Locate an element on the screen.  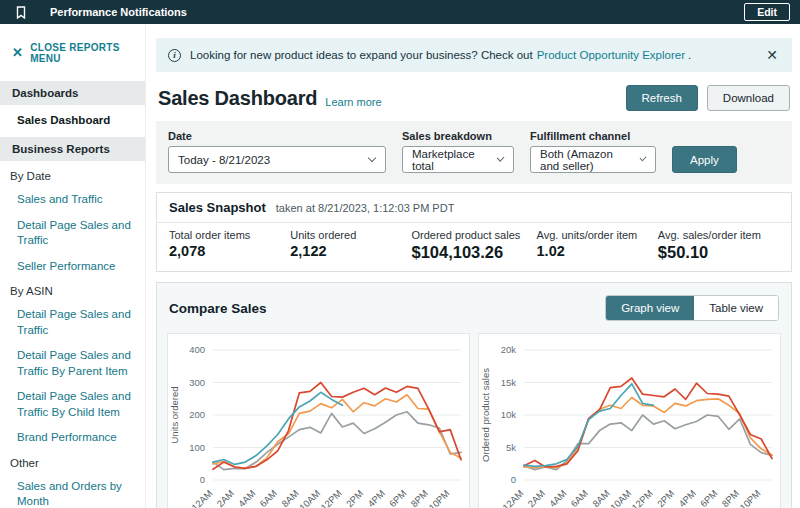
ordered-product-sales-chart: 05k10k15k20k12AM2AM4AM6AM8AM10AM12PM2PM4… is located at coordinates (630, 421).